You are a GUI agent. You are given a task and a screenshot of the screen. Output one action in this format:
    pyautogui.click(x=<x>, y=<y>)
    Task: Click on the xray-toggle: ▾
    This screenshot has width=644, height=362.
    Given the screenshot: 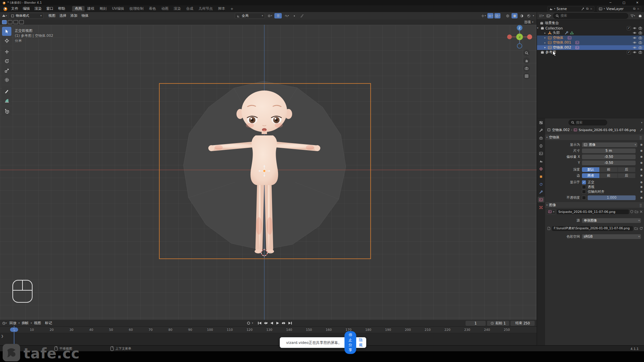 What is the action you would take?
    pyautogui.click(x=497, y=16)
    